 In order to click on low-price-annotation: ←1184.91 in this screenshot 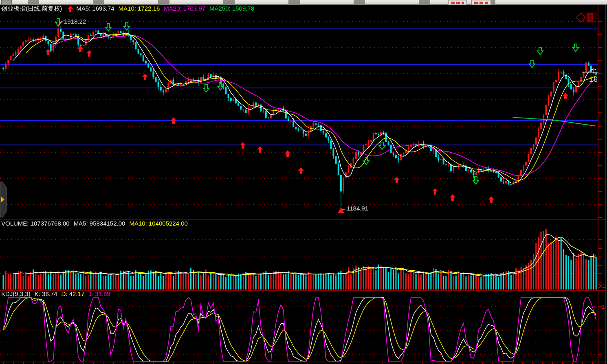, I will do `click(354, 208)`.